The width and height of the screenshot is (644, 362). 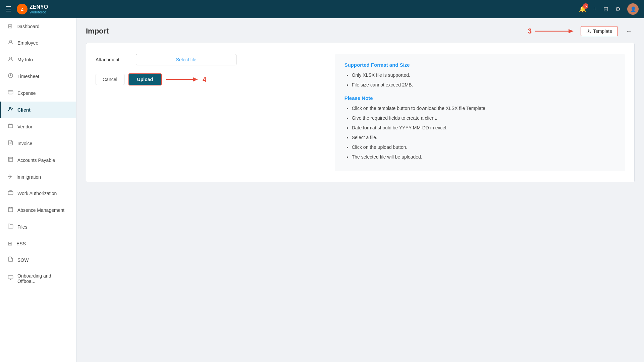 I want to click on note-list: Click on the template button to download…, so click(x=480, y=133).